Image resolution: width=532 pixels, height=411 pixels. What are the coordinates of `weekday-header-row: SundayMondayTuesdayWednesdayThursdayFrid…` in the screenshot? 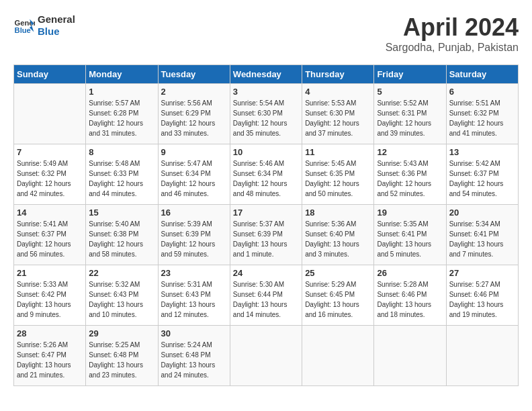 It's located at (266, 75).